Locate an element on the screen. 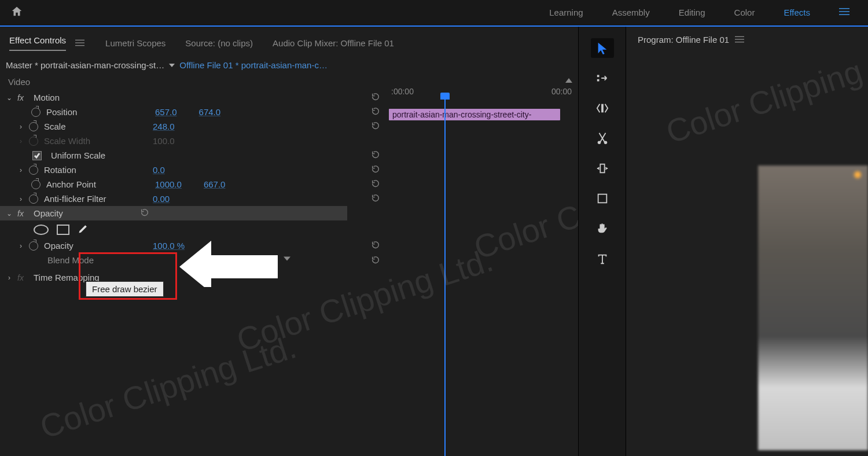  tooltip: Free draw bezier is located at coordinates (125, 289).